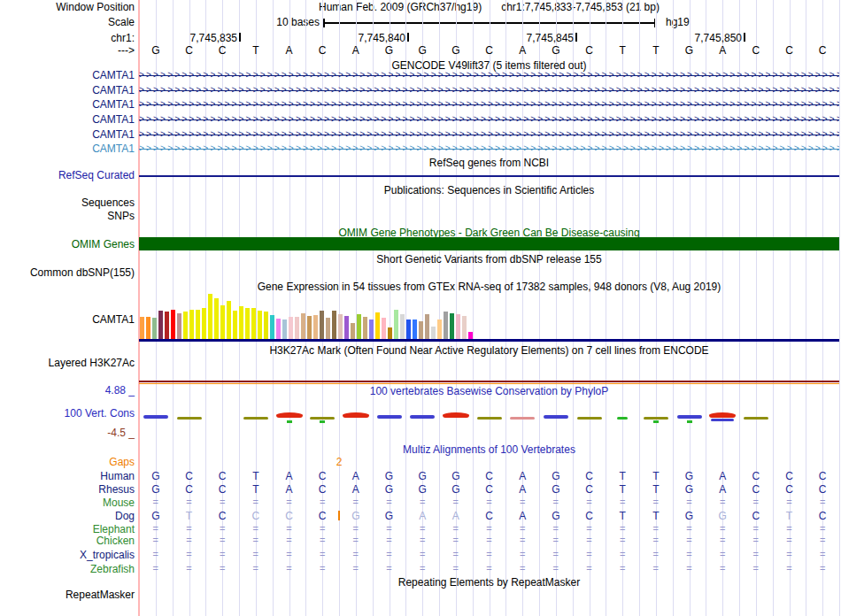  What do you see at coordinates (67, 413) in the screenshot?
I see `label-100-vert-cons: 100 Vert. Cons` at bounding box center [67, 413].